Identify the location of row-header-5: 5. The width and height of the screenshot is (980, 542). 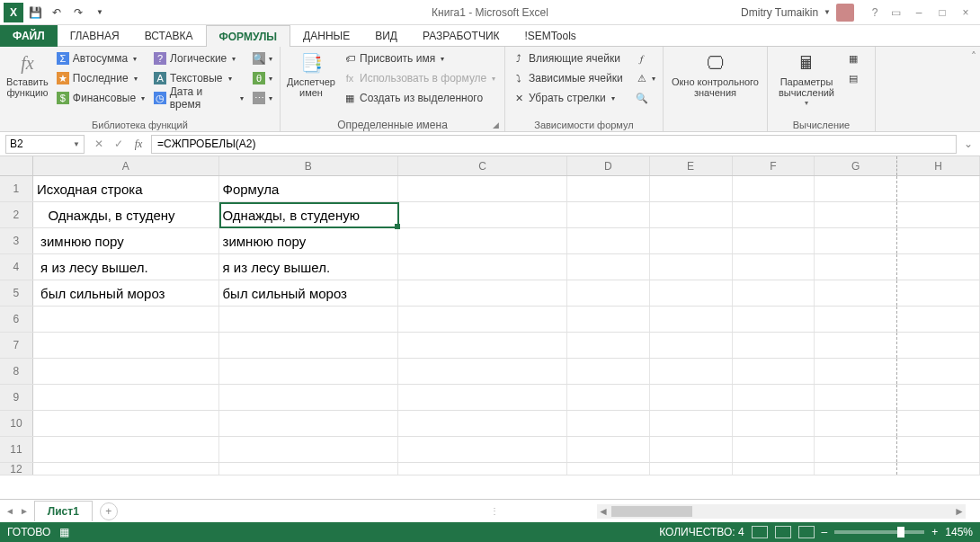
(16, 293).